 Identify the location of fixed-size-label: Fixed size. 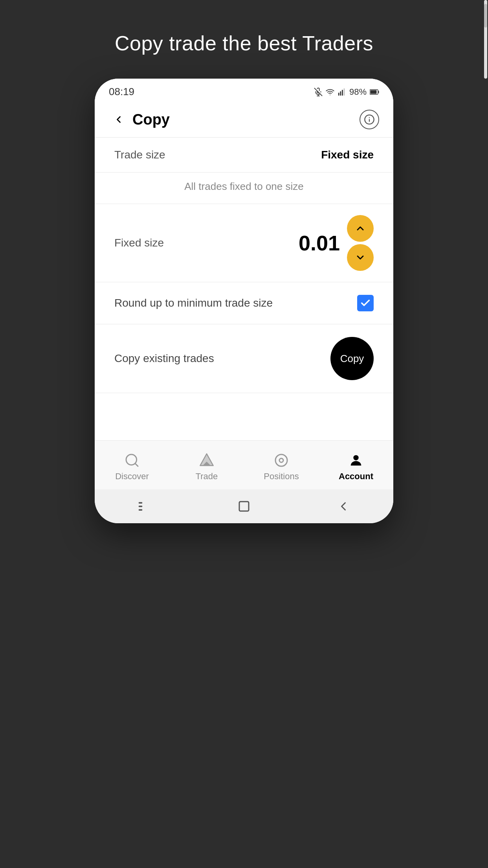
(139, 243).